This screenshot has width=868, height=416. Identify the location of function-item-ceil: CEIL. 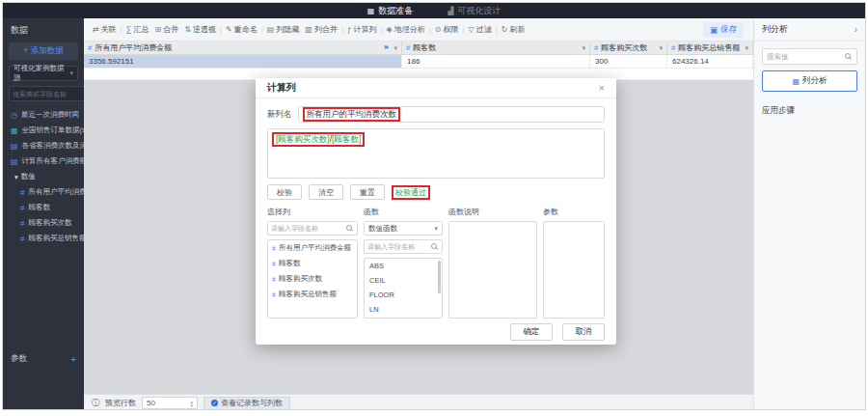
(403, 280).